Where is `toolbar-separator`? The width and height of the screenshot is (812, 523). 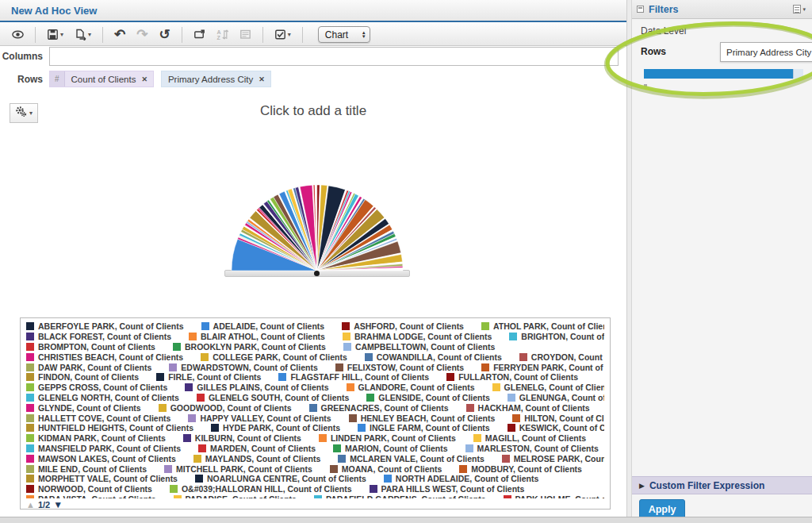
toolbar-separator is located at coordinates (103, 35).